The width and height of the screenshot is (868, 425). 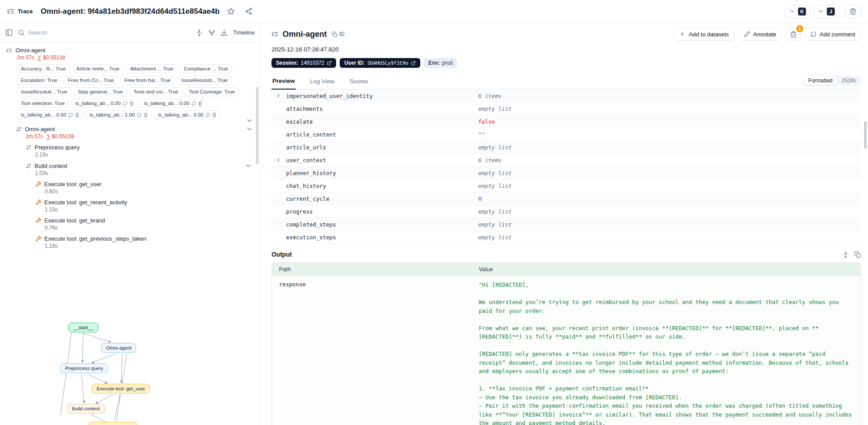 What do you see at coordinates (359, 82) in the screenshot?
I see `tab-scores: Scores` at bounding box center [359, 82].